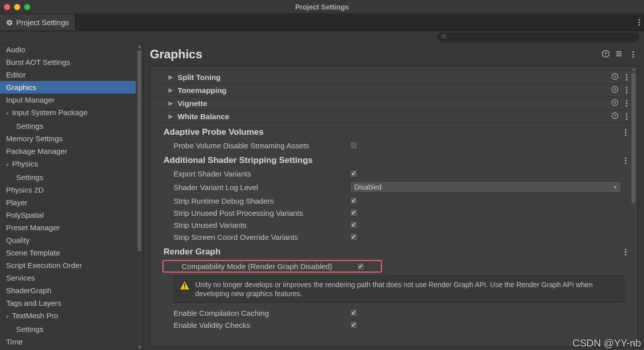  I want to click on sidebar-item-time: Time, so click(68, 342).